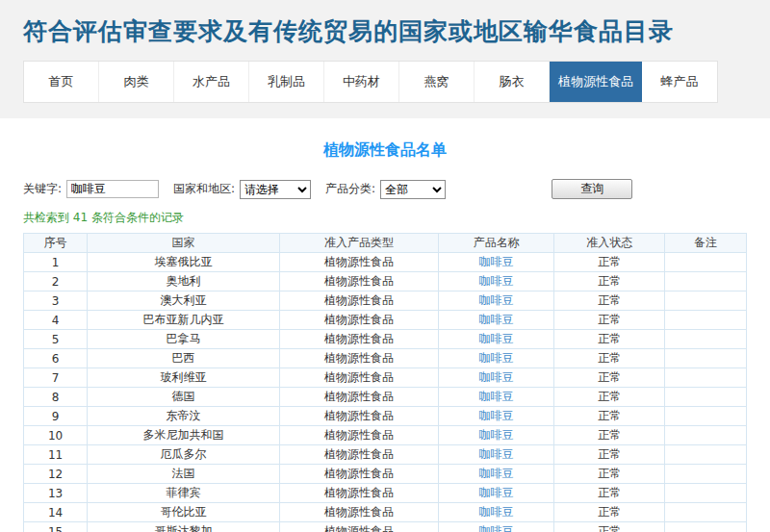  Describe the element at coordinates (56, 417) in the screenshot. I see `row-number-cell: 9` at that location.